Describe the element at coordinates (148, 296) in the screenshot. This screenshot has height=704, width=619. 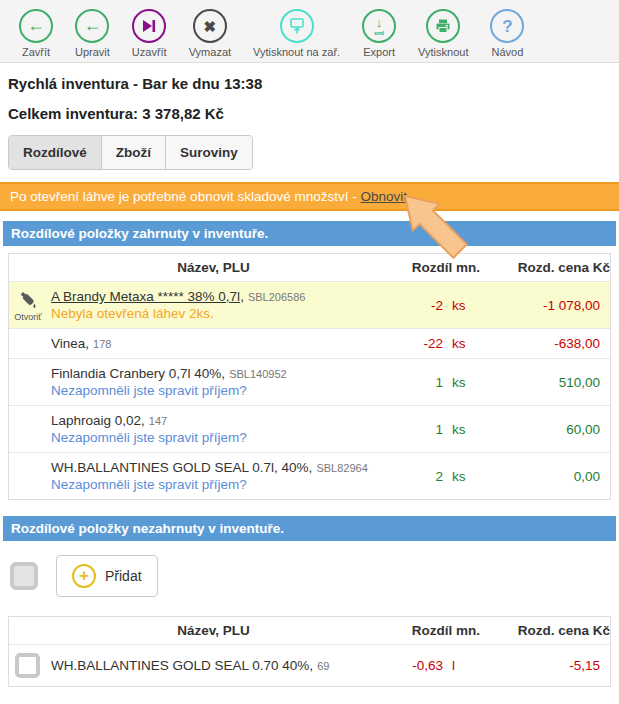
I see `item-name-link: A Brandy Metaxa ***** 38% 0,7l` at that location.